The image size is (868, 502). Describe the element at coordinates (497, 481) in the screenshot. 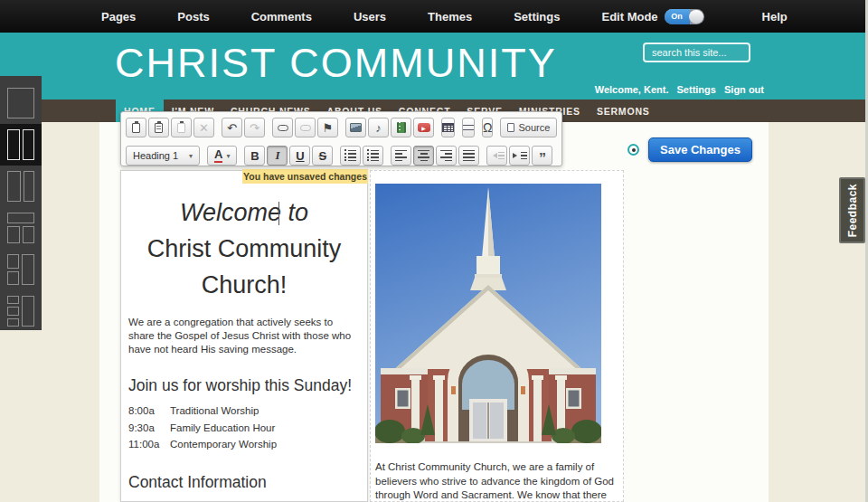

I see `about-paragraph: At Christ Community Church, we are a fam…` at that location.